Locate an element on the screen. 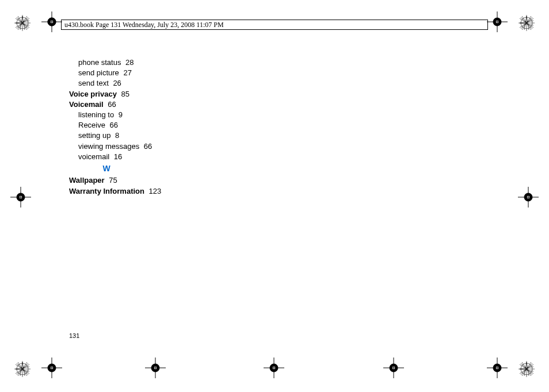  index-label: viewing messages is located at coordinates (109, 146).